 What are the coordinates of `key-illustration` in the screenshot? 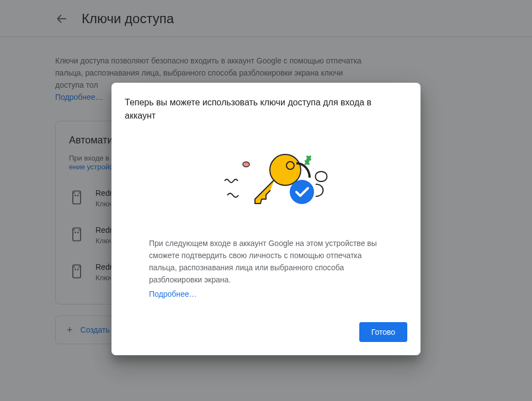 It's located at (266, 180).